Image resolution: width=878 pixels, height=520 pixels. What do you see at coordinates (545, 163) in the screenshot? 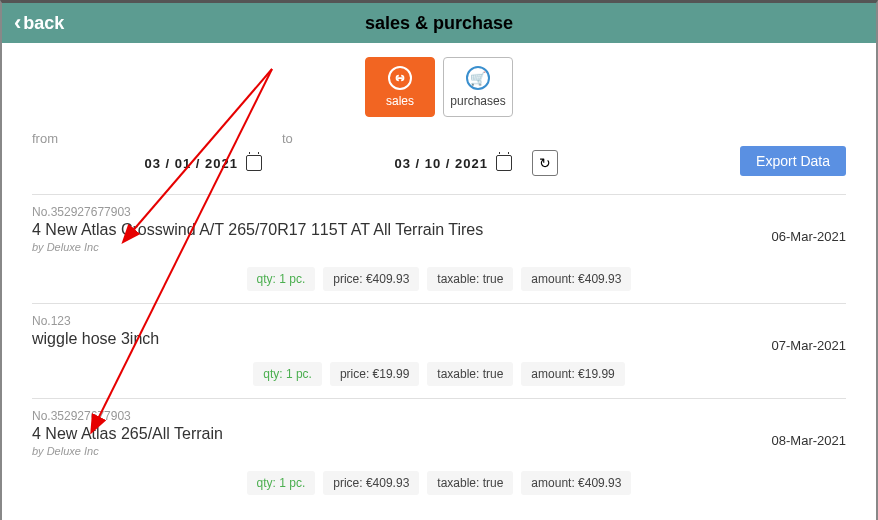
I see `refresh-button: ↻` at bounding box center [545, 163].